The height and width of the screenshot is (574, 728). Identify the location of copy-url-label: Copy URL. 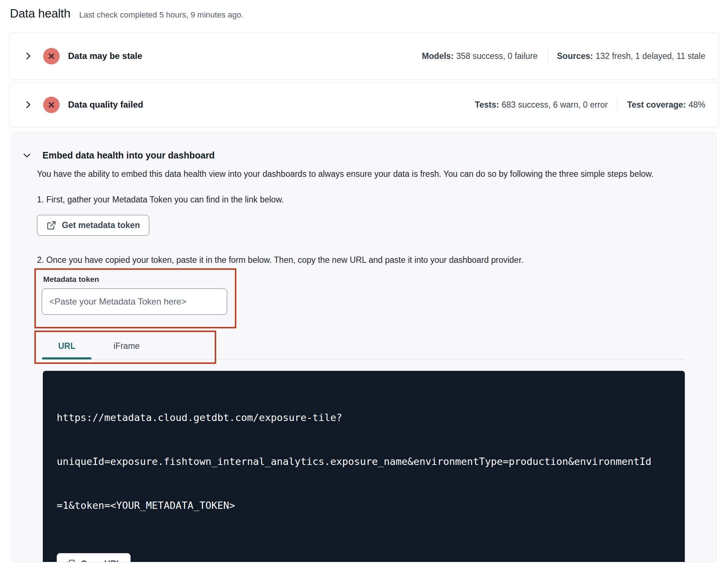
(101, 561).